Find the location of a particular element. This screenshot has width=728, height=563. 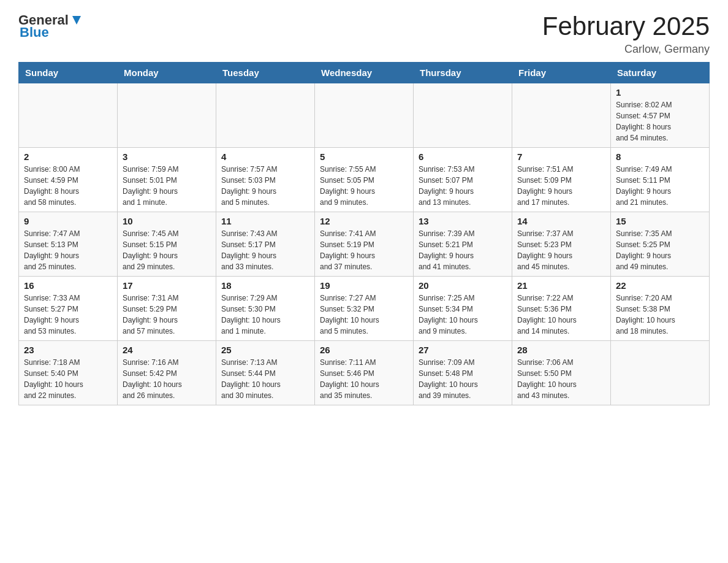

calendar-week-2: 2Sunrise: 8:00 AM Sunset: 4:59 PM Daylig… is located at coordinates (364, 180).